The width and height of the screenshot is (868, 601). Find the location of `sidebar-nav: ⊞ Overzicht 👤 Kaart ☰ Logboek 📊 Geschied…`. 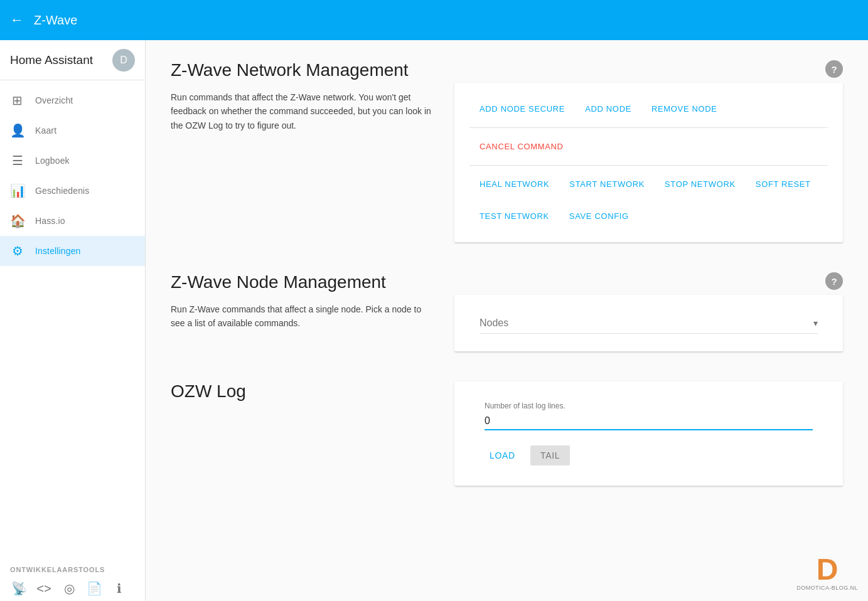

sidebar-nav: ⊞ Overzicht 👤 Kaart ☰ Logboek 📊 Geschied… is located at coordinates (73, 319).